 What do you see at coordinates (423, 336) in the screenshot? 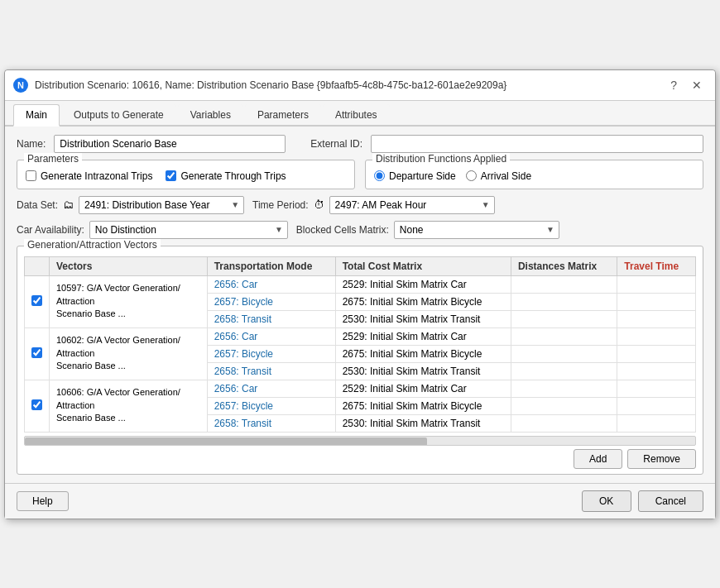
I see `row2-cost1: 2529: Initial Skim Matrix Car` at bounding box center [423, 336].